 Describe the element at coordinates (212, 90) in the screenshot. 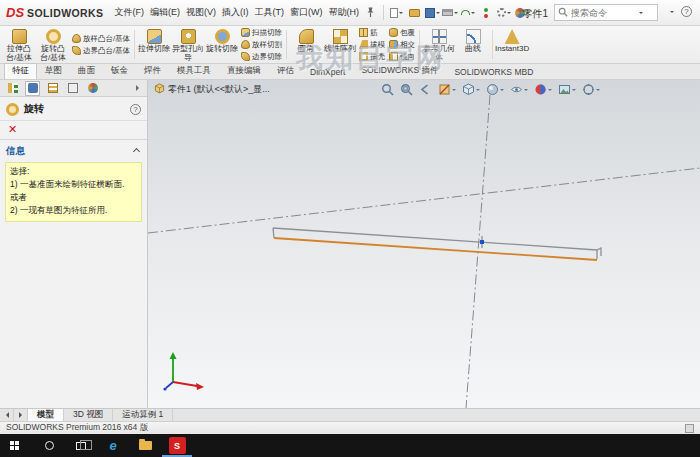

I see `feature-tree-flyout: 零件1 (默认<<默认>_显...` at that location.